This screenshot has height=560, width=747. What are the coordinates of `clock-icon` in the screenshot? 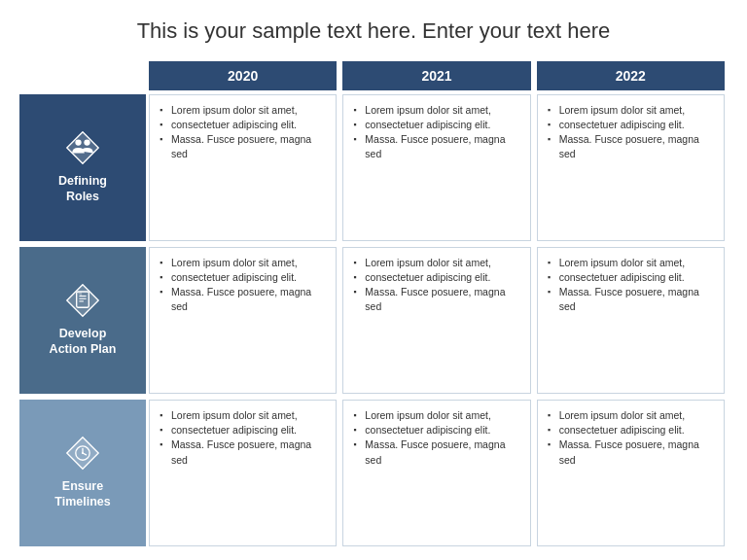 It's located at (83, 453).